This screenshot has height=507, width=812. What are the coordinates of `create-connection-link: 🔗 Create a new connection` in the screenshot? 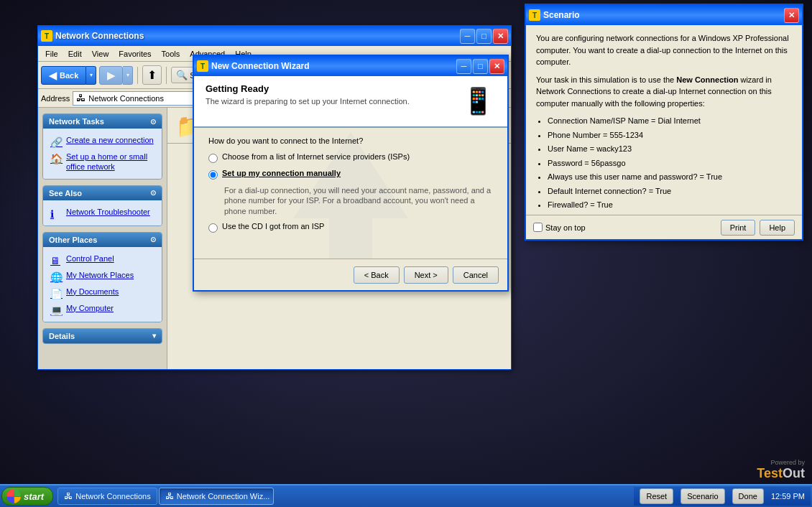 It's located at (102, 141).